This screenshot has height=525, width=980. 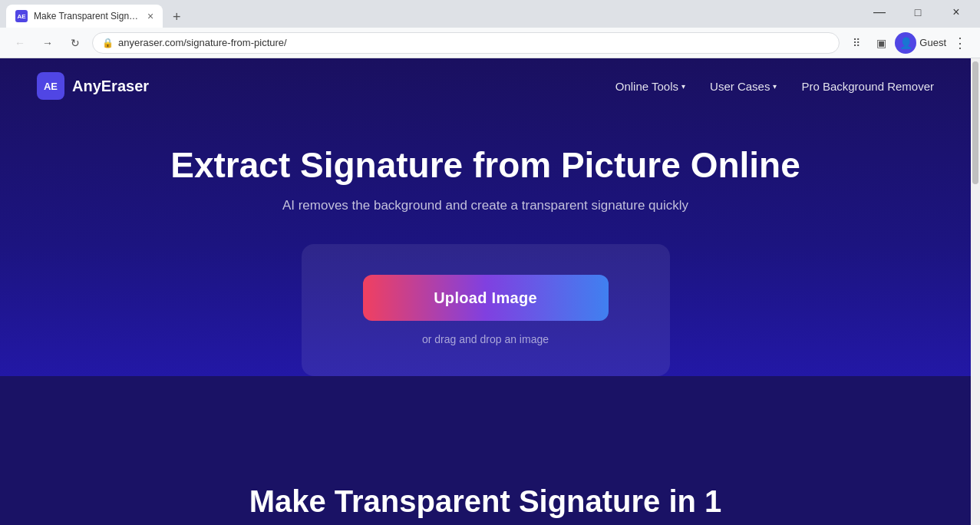 What do you see at coordinates (775, 86) in the screenshot?
I see `site-navigation: Online Tools ▾ User Cases ▾ Pro Backgrou…` at bounding box center [775, 86].